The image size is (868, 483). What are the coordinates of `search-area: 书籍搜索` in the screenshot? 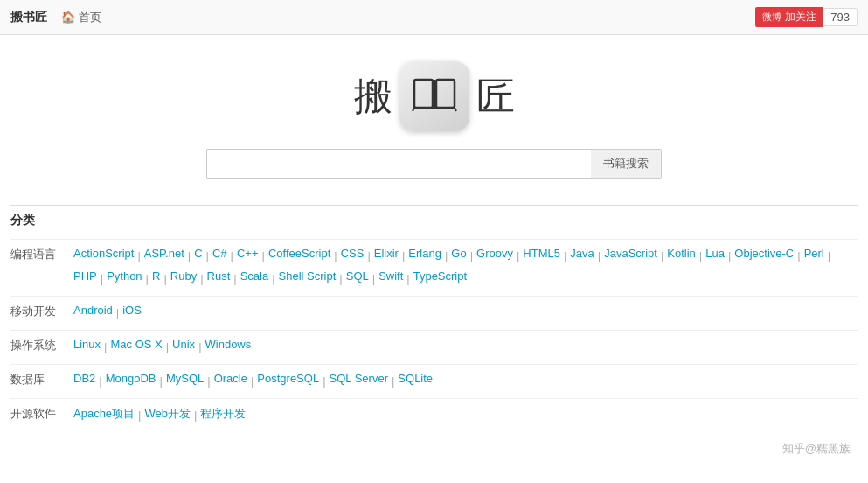 It's located at (434, 164).